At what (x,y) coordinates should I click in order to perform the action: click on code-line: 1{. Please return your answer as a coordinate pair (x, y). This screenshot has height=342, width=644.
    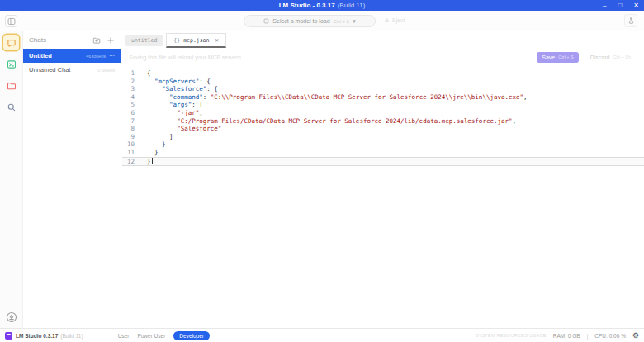
    Looking at the image, I should click on (383, 74).